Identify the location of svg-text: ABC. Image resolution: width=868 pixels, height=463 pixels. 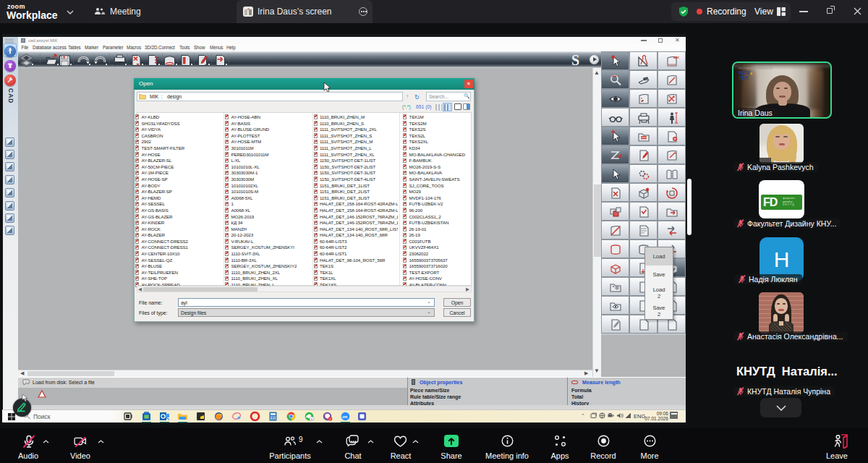
(676, 58).